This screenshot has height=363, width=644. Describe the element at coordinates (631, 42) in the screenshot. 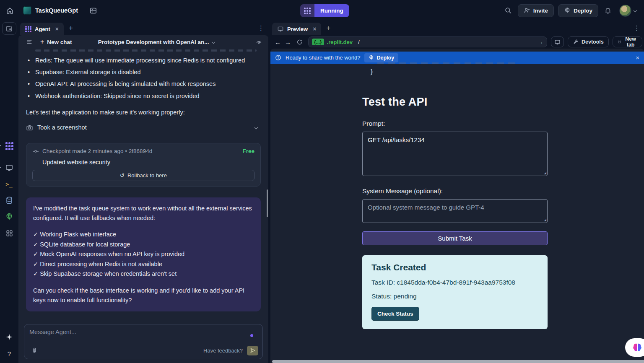

I see `newtab-label: New tab` at that location.